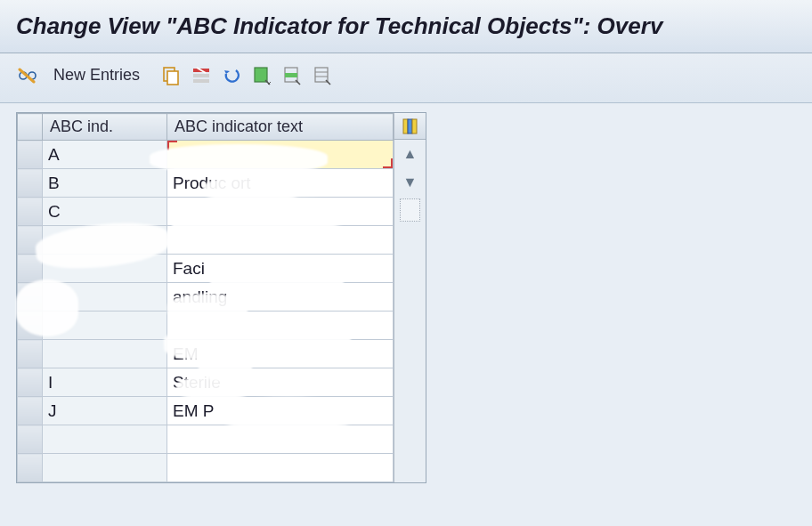  Describe the element at coordinates (171, 76) in the screenshot. I see `copy-icon` at that location.